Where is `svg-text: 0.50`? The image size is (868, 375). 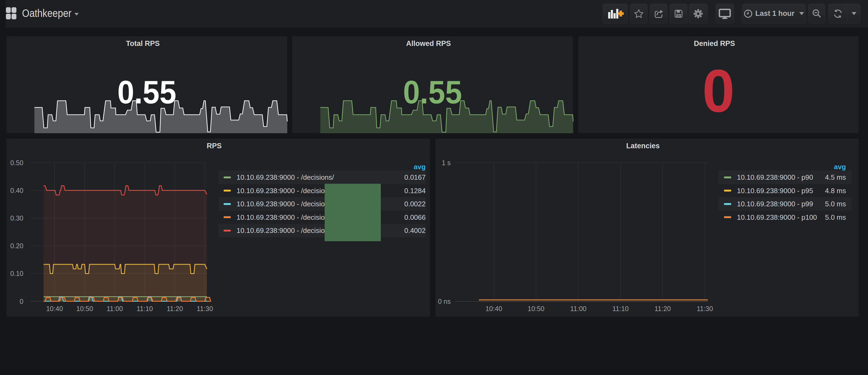
svg-text: 0.50 is located at coordinates (17, 163).